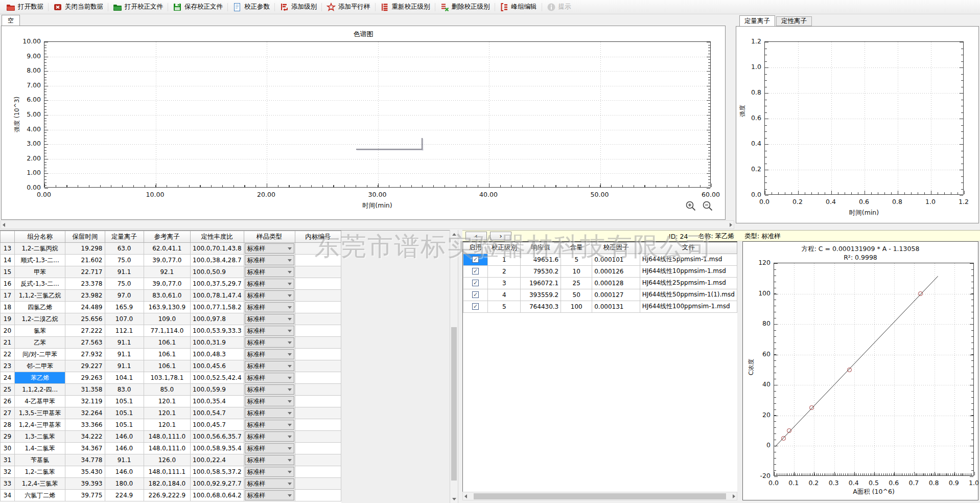 The width and height of the screenshot is (980, 503). Describe the element at coordinates (576, 271) in the screenshot. I see `cell-amount: 10` at that location.